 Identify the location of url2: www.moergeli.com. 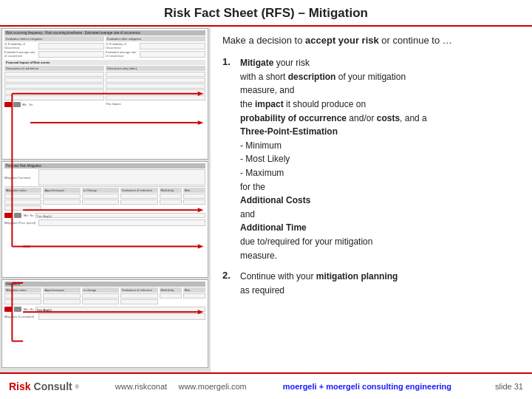
(212, 386).